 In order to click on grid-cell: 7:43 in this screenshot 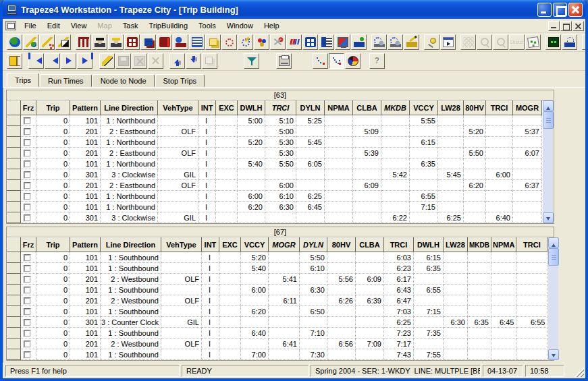, I will do `click(398, 355)`.